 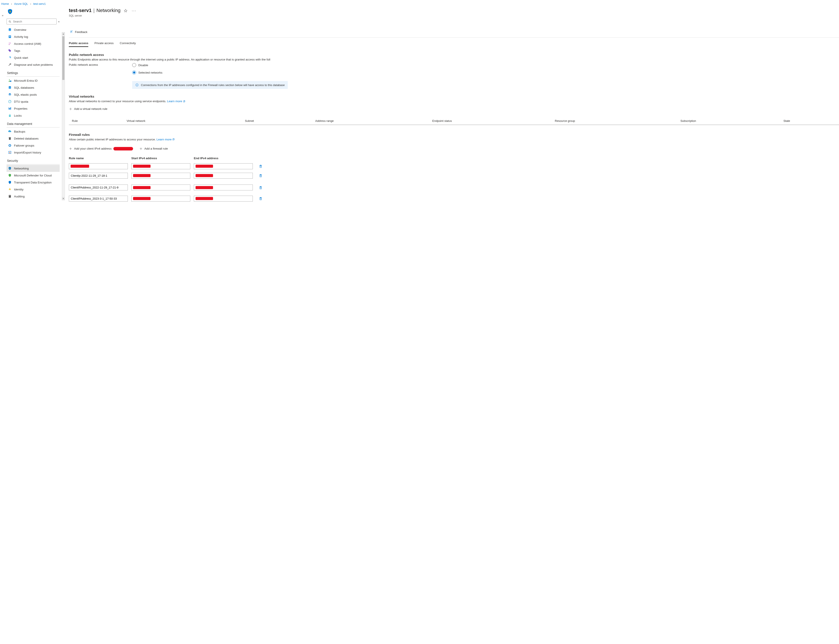 I want to click on plus-icon, so click(x=141, y=149).